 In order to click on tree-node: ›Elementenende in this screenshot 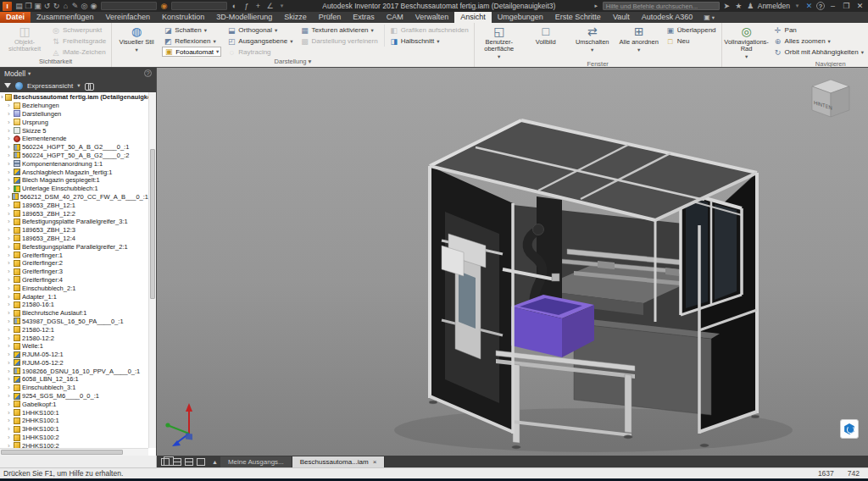, I will do `click(75, 139)`.